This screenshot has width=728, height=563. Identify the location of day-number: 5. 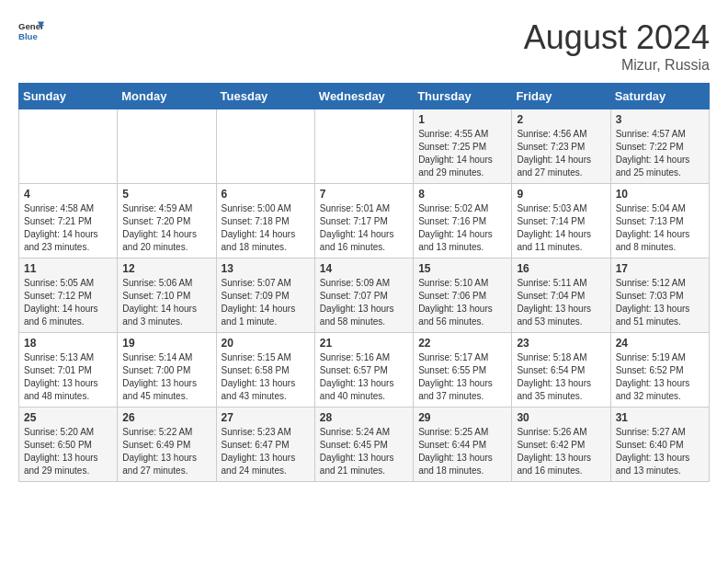
(166, 194).